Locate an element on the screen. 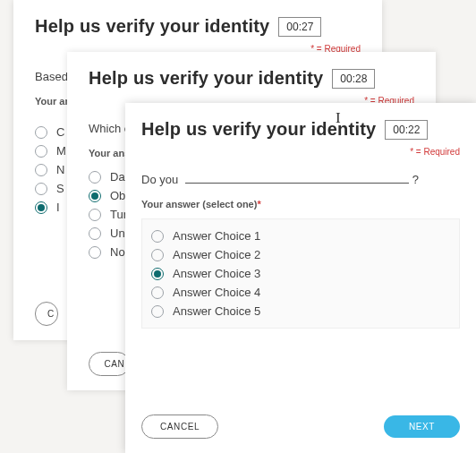  answer-option-label: C is located at coordinates (61, 132).